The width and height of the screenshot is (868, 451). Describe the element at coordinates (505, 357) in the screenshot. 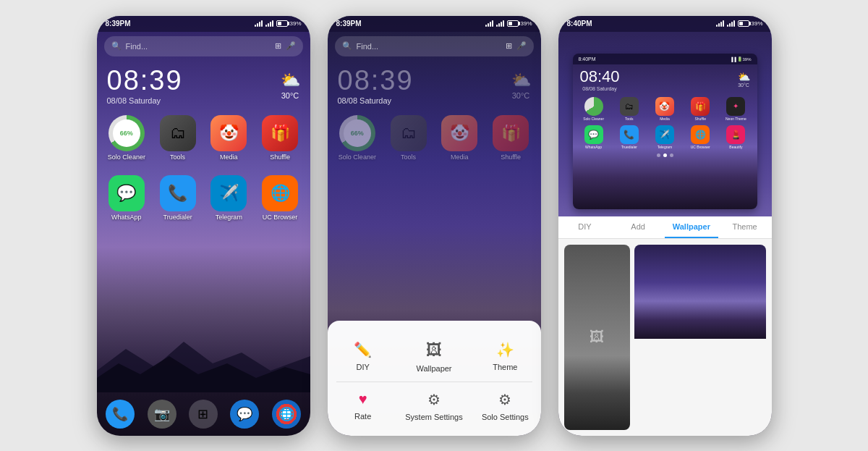

I see `menu-theme: ✨ Theme` at that location.